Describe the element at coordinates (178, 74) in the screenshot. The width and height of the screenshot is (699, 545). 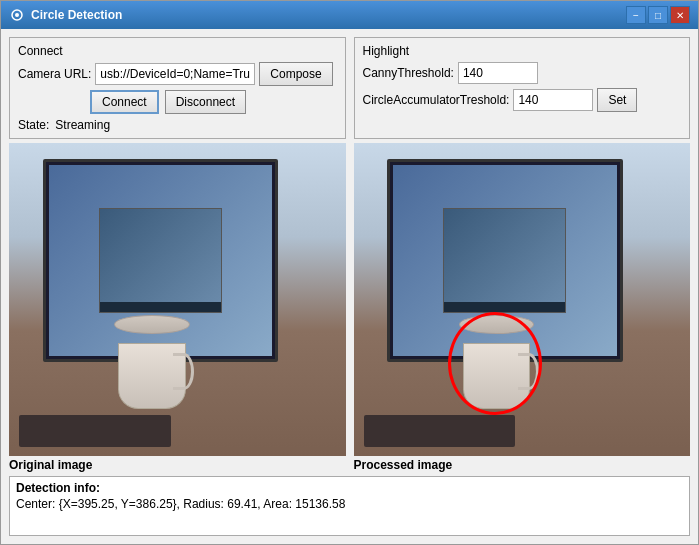
I see `camera-url-row: Camera URL: Compose` at that location.